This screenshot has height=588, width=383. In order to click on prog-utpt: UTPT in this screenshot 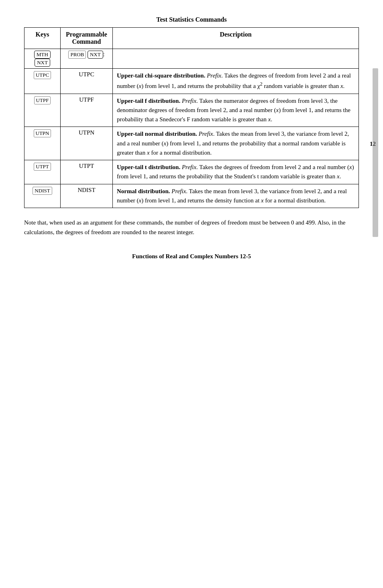, I will do `click(87, 172)`.